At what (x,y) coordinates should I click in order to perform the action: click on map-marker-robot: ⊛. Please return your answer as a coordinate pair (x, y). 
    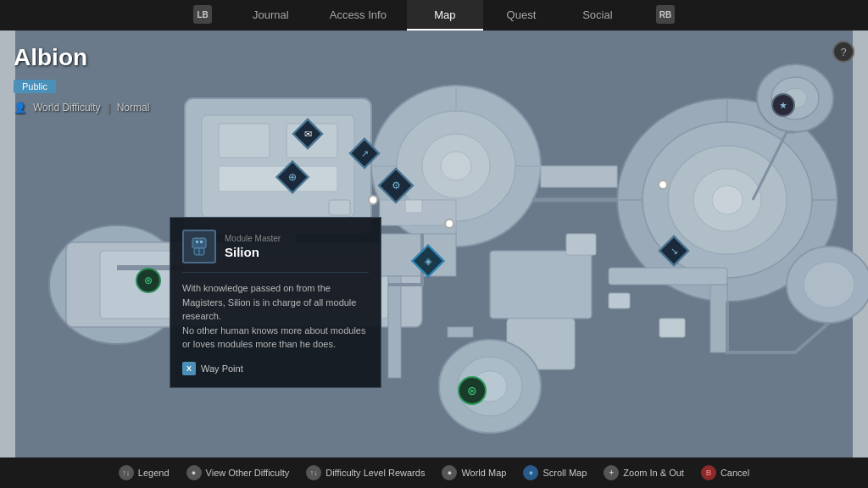
    Looking at the image, I should click on (148, 280).